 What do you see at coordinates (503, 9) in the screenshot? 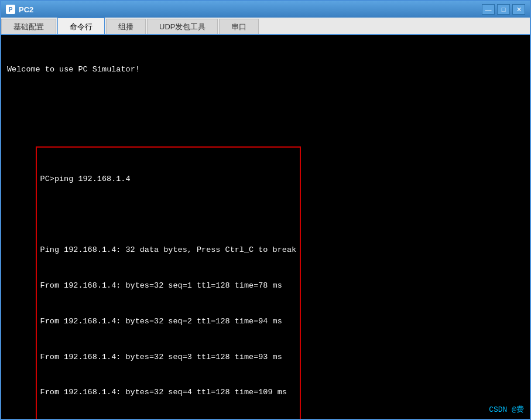
I see `maximize-button: □` at bounding box center [503, 9].